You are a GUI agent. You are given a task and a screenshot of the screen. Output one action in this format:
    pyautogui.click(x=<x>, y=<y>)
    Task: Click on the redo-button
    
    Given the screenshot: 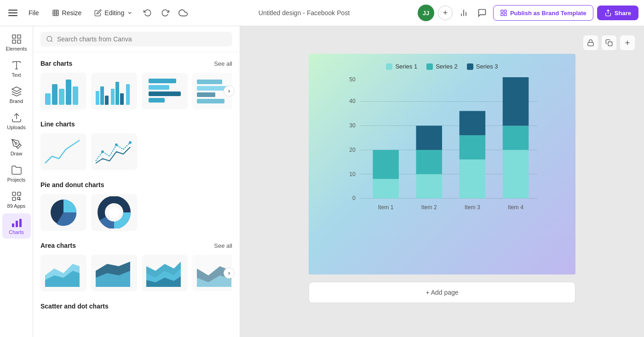 What is the action you would take?
    pyautogui.click(x=165, y=13)
    